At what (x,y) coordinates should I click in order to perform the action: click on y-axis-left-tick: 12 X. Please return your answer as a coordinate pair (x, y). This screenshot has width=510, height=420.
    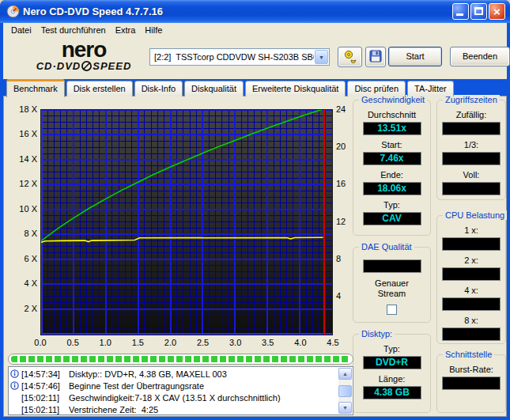
    Looking at the image, I should click on (25, 184).